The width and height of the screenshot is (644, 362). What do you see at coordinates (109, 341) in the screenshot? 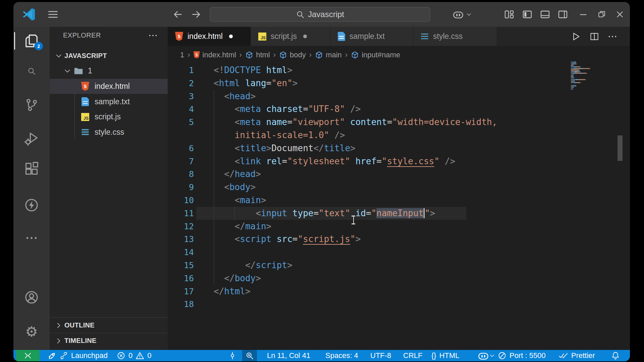
I see `section-timeline: TIMELINE` at bounding box center [109, 341].